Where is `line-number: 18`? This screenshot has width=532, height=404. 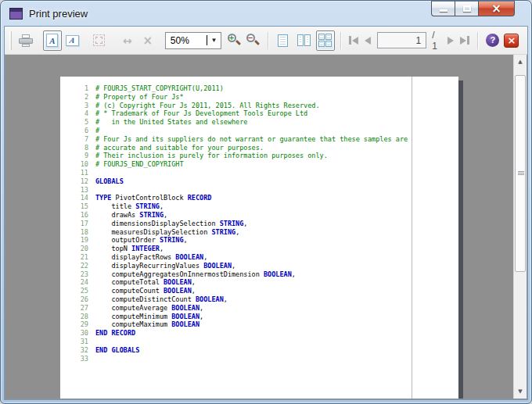
line-number: 18 is located at coordinates (74, 233).